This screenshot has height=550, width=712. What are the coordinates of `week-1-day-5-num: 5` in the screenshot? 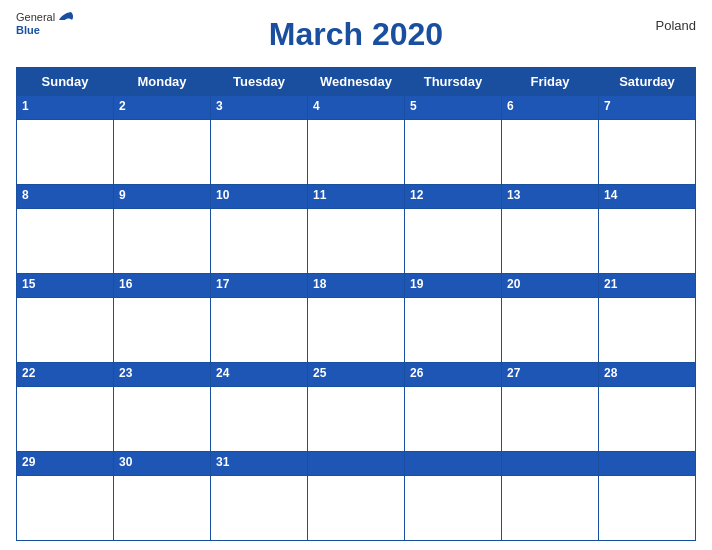 It's located at (454, 108).